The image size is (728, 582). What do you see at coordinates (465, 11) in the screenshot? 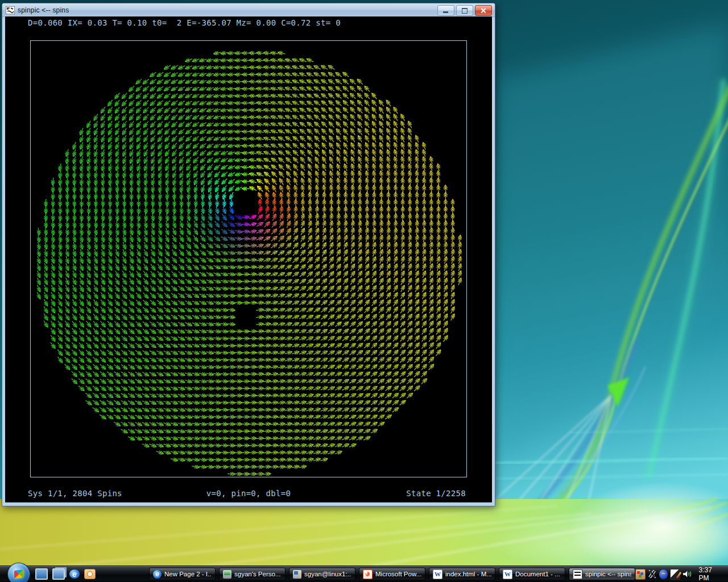
I see `maximize-icon` at bounding box center [465, 11].